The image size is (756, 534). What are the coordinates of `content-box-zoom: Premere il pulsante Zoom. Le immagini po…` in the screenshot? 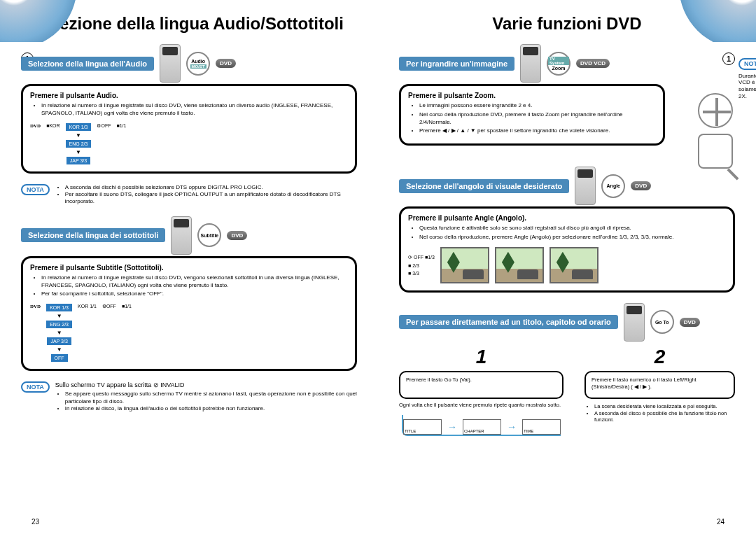 It's located at (532, 115).